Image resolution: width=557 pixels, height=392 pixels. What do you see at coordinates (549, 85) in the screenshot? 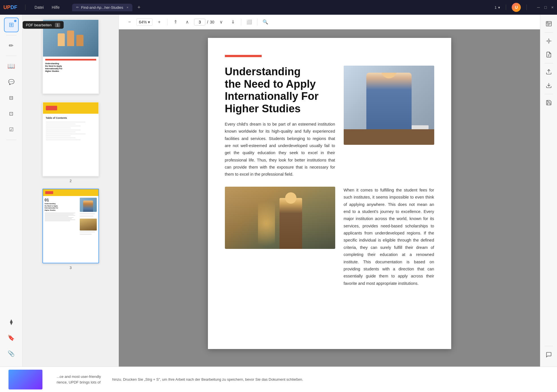
I see `download-button` at bounding box center [549, 85].